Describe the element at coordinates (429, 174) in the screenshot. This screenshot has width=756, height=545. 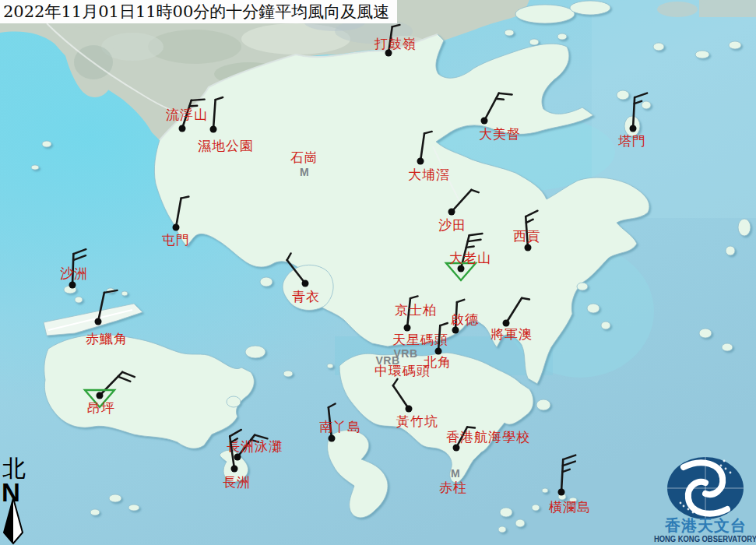
I see `station-label-tai-po-kau: 大埔滘` at that location.